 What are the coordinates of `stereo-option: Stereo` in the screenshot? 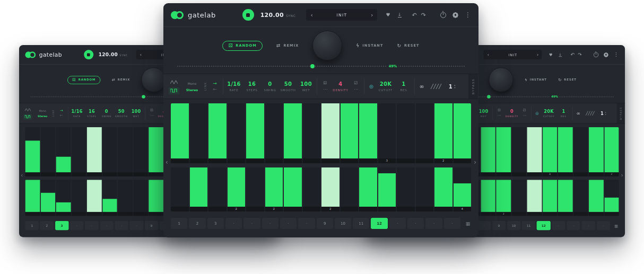 It's located at (192, 90).